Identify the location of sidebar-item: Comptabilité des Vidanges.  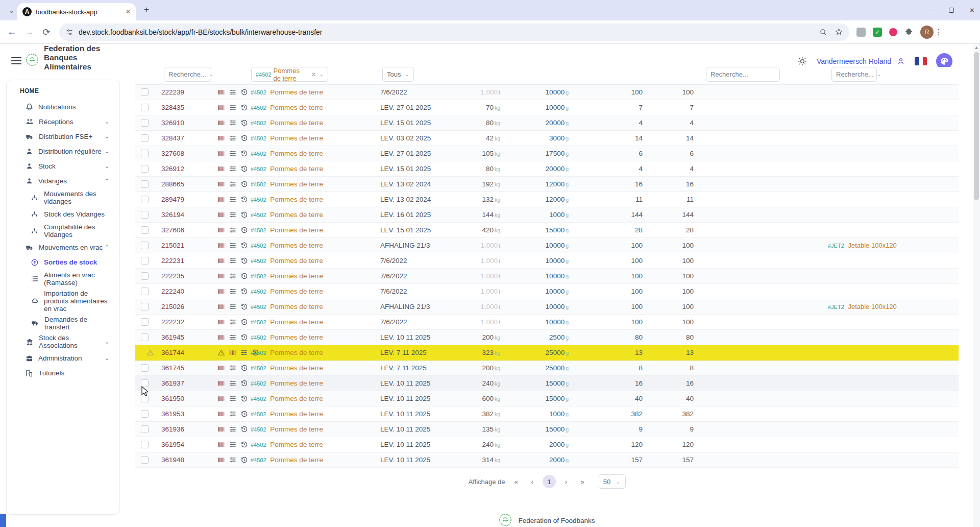
(63, 231).